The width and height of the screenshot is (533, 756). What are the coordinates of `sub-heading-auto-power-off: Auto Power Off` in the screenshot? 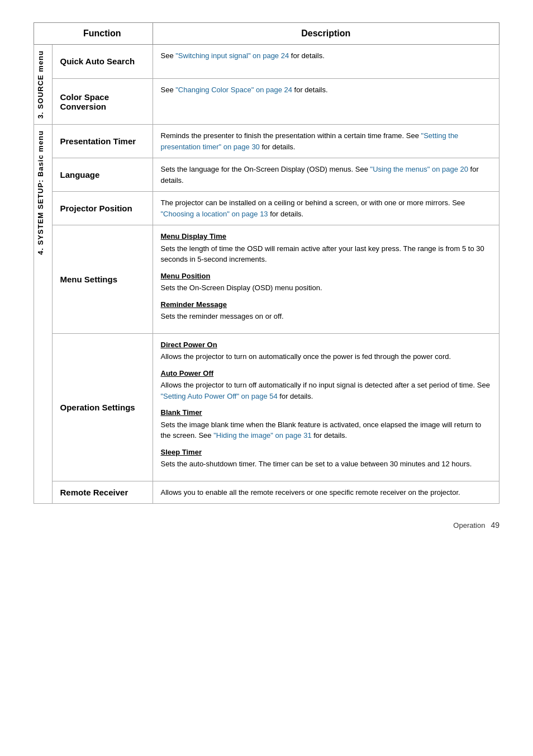 It's located at (326, 374).